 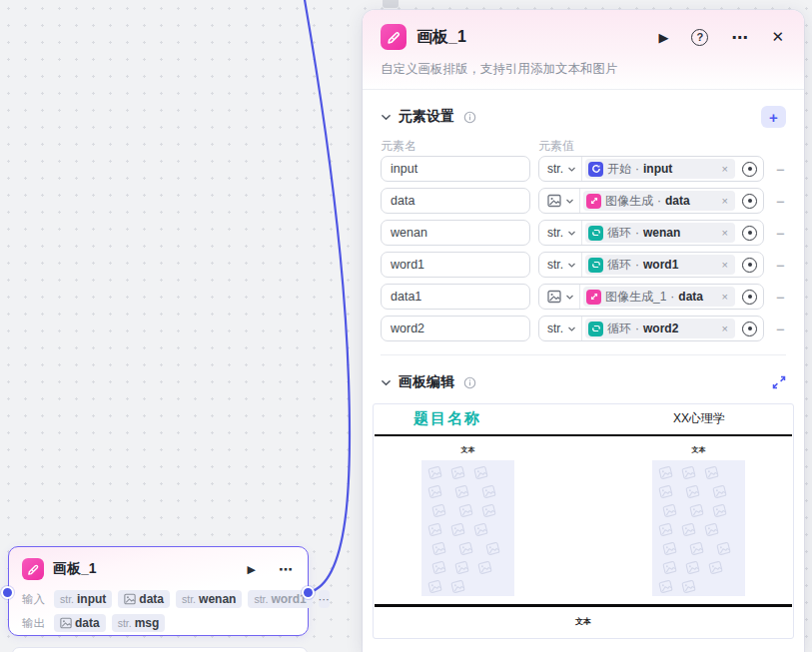 What do you see at coordinates (35, 599) in the screenshot?
I see `inputs-label: 输入` at bounding box center [35, 599].